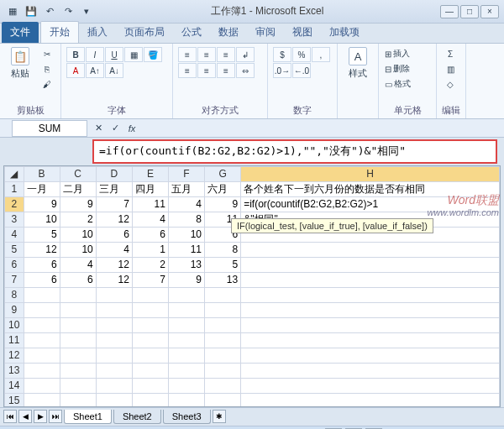  Describe the element at coordinates (223, 189) in the screenshot. I see `cell: 六月` at that location.